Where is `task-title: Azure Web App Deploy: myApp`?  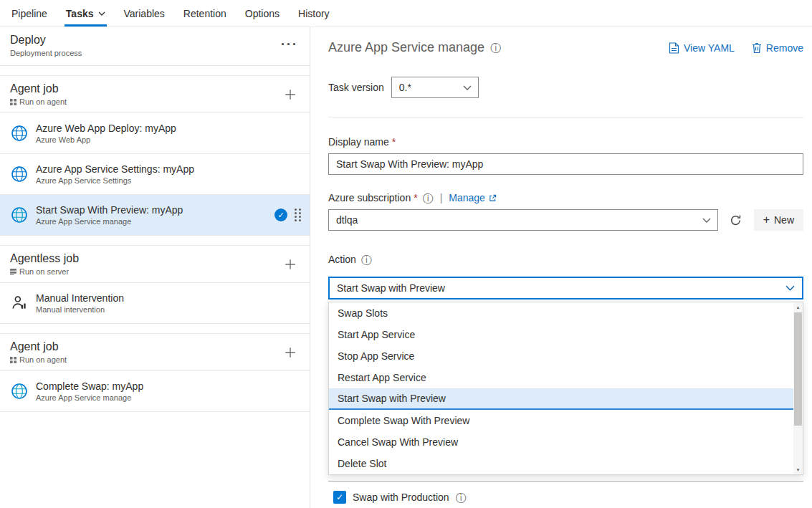
task-title: Azure Web App Deploy: myApp is located at coordinates (106, 128).